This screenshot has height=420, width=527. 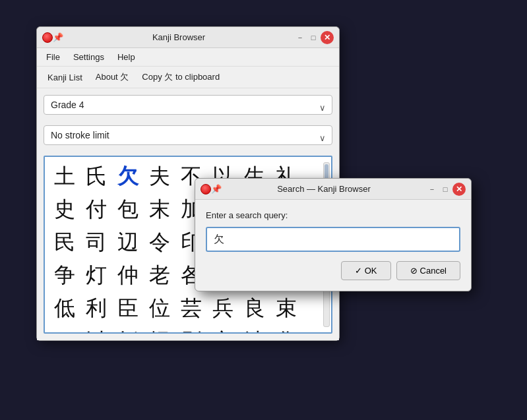 I want to click on kanji-char: 义, so click(x=223, y=330).